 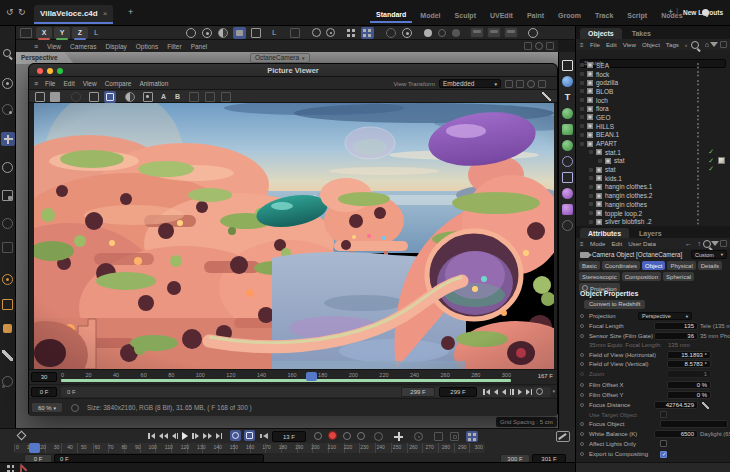 I want to click on viewport-menu-item: Options, so click(x=147, y=46).